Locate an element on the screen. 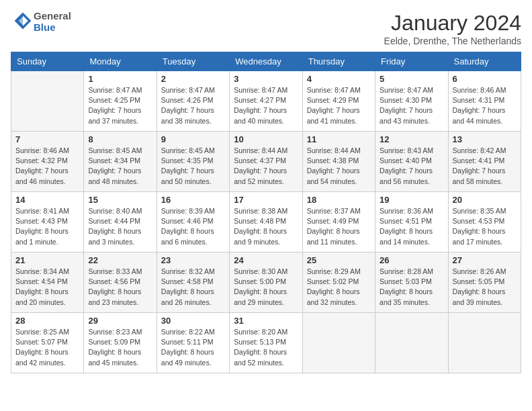 This screenshot has width=532, height=411. day-number: 27 is located at coordinates (485, 261).